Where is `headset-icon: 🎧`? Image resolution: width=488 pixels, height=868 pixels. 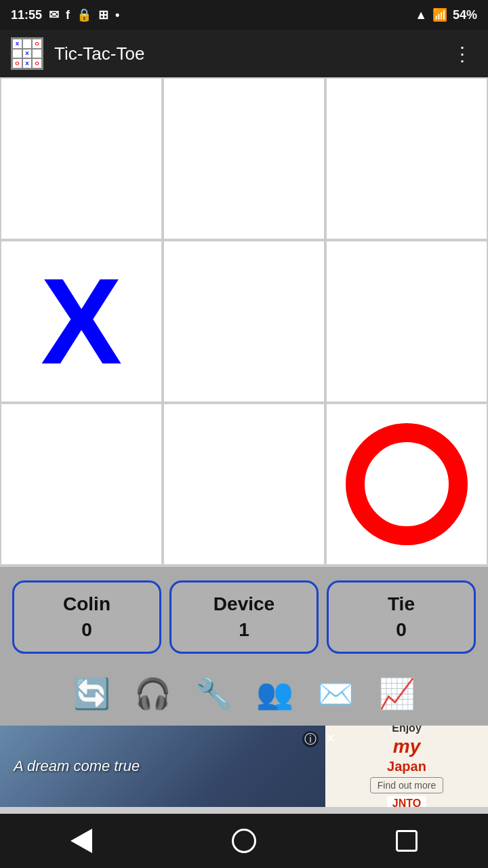 headset-icon: 🎧 is located at coordinates (153, 694).